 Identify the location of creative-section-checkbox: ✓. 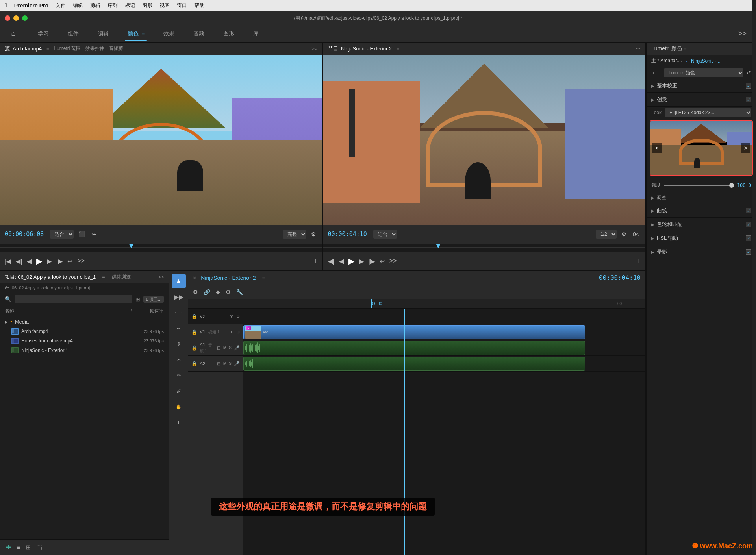
(749, 100).